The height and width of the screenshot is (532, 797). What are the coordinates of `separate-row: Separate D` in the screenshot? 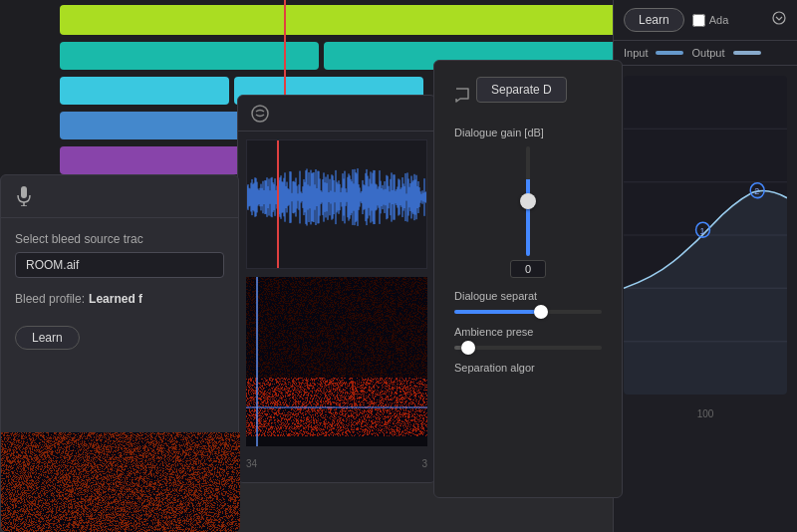 It's located at (528, 93).